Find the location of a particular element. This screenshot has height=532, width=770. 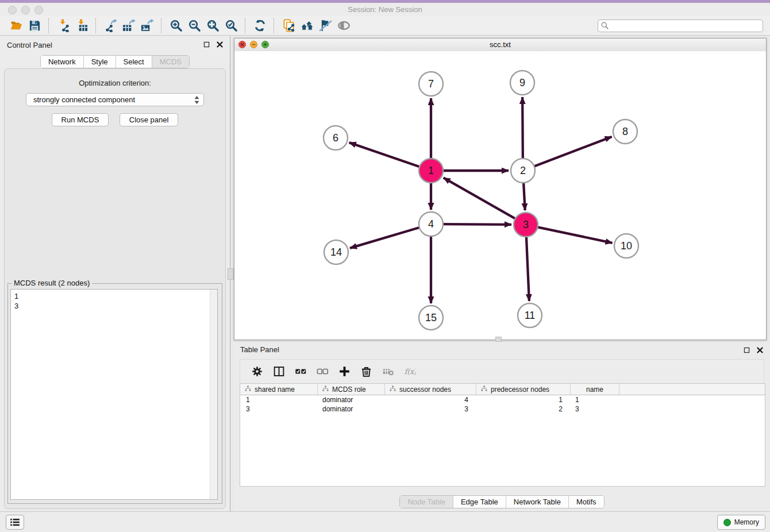

zoom-in-icon is located at coordinates (176, 26).